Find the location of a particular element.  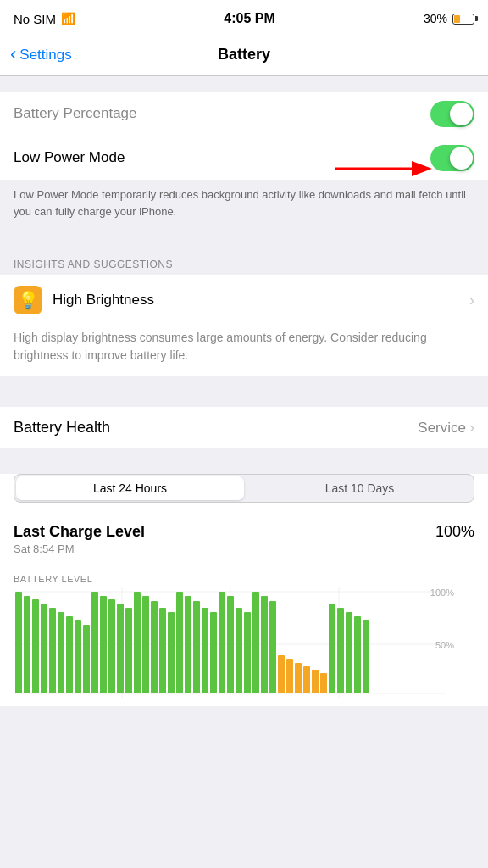

high-brightness-row: 💡 High Brightness › is located at coordinates (244, 300).